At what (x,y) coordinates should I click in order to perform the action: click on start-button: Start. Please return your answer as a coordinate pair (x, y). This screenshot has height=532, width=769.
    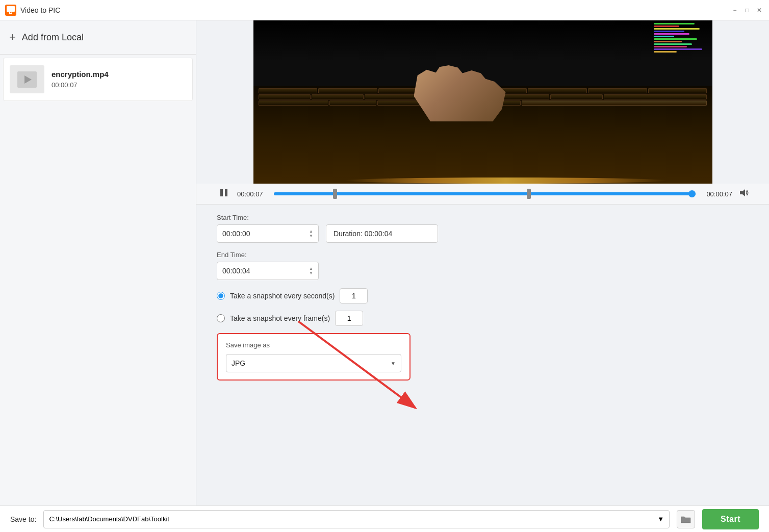
    Looking at the image, I should click on (730, 519).